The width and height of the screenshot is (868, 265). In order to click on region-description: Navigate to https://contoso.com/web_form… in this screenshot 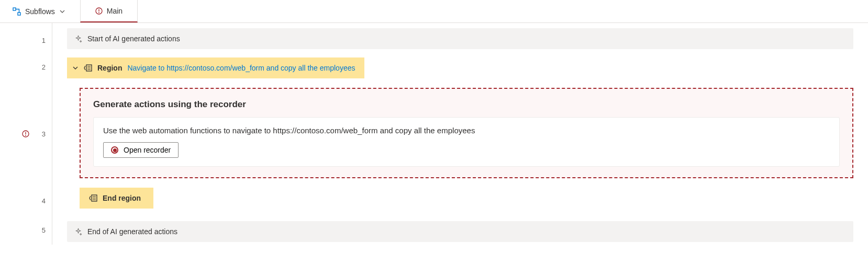, I will do `click(241, 68)`.